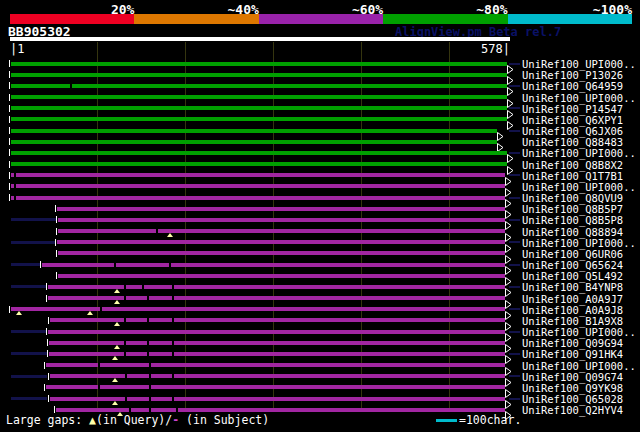 This screenshot has height=432, width=640. I want to click on legend-text-suffix: (in Subject), so click(224, 420).